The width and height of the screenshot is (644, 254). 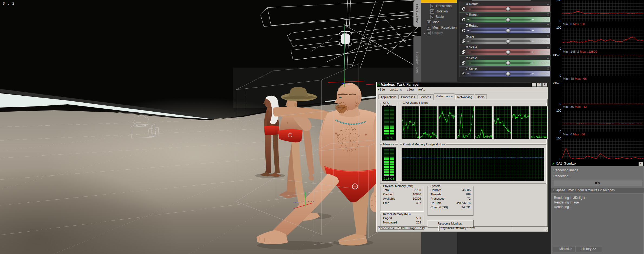 I want to click on stat-value: 989, so click(x=468, y=194).